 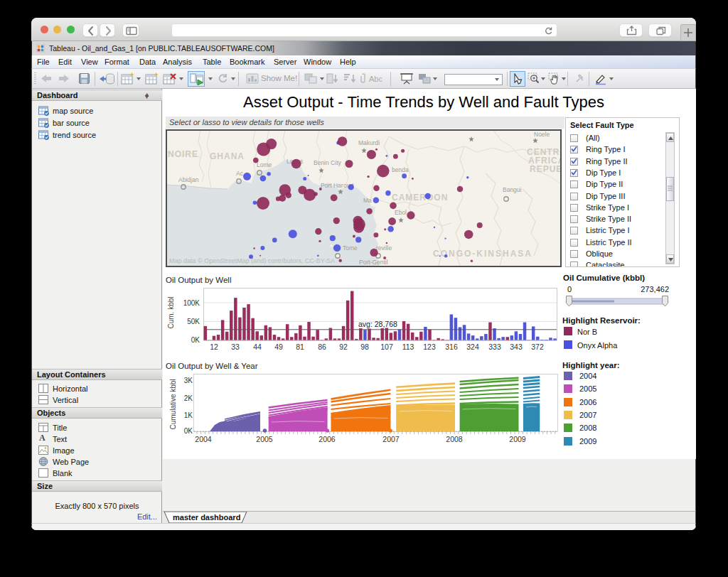 What do you see at coordinates (378, 324) in the screenshot?
I see `svg-text: avg: 28,768` at bounding box center [378, 324].